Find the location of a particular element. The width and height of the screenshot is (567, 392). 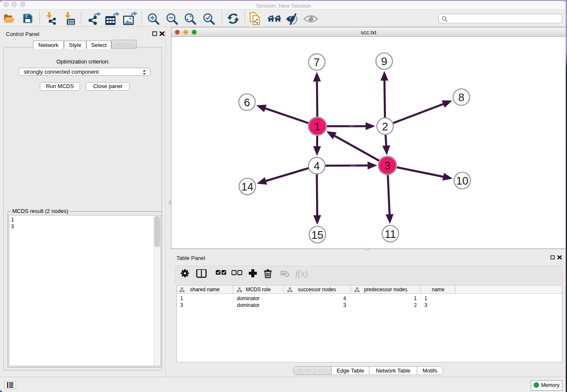

svg-text: 4 is located at coordinates (317, 166).